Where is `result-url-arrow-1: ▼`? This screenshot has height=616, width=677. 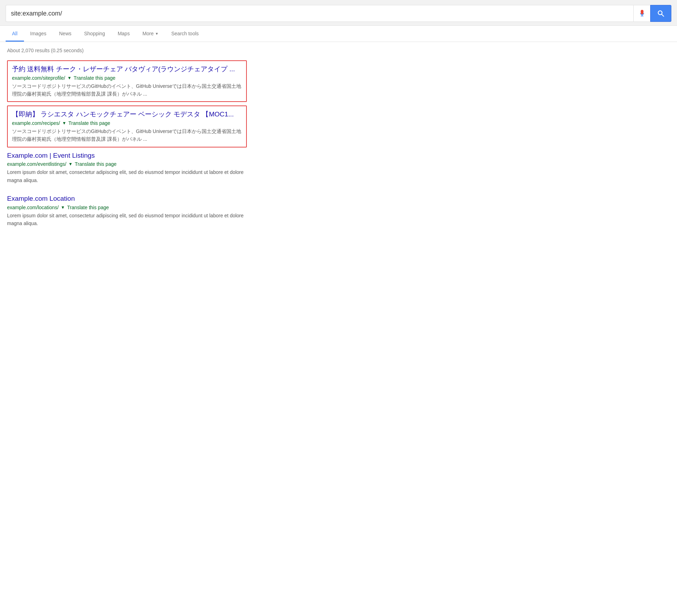 result-url-arrow-1: ▼ is located at coordinates (69, 78).